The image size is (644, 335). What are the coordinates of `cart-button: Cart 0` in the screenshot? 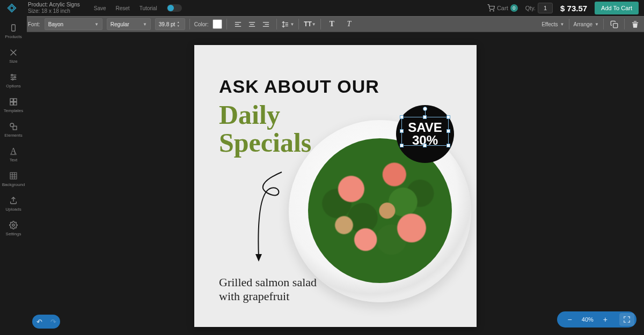 It's located at (502, 8).